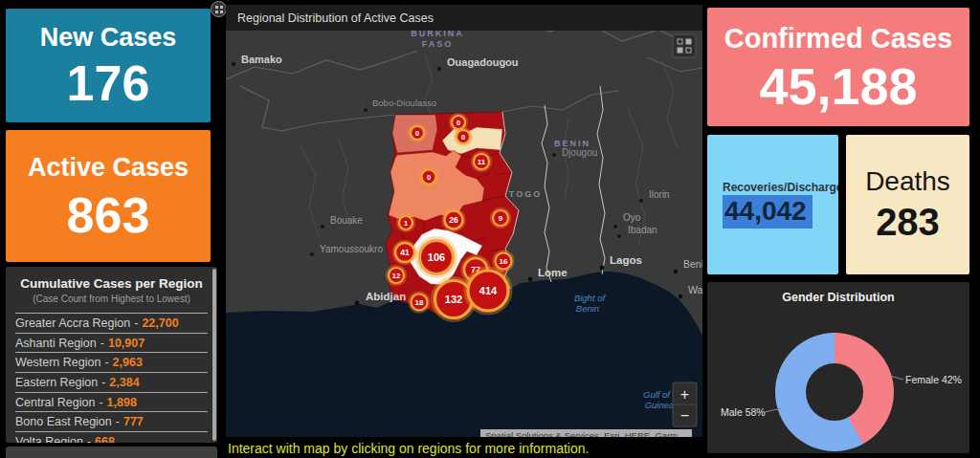 The height and width of the screenshot is (458, 980). What do you see at coordinates (405, 252) in the screenshot?
I see `svg-text: 41` at bounding box center [405, 252].